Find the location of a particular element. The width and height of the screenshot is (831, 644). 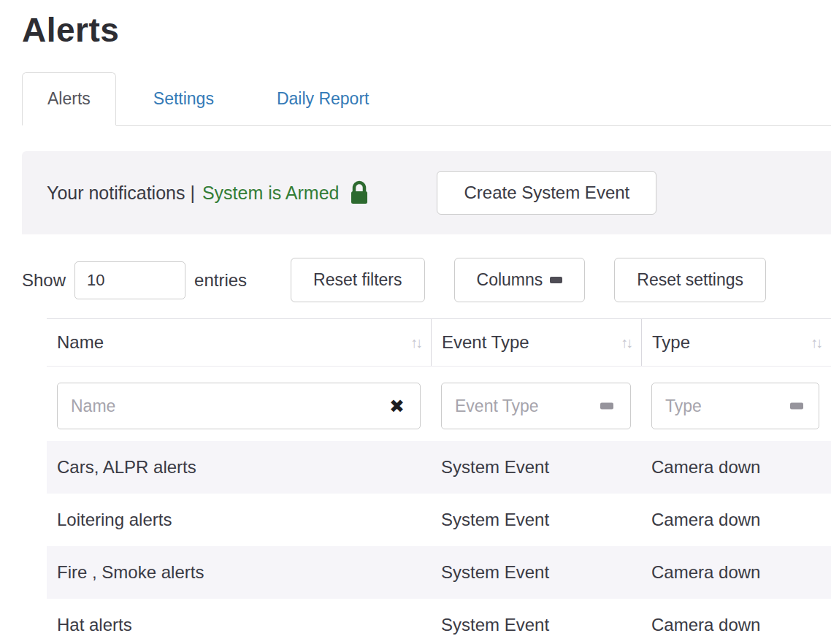

columns-button: Columns is located at coordinates (520, 280).